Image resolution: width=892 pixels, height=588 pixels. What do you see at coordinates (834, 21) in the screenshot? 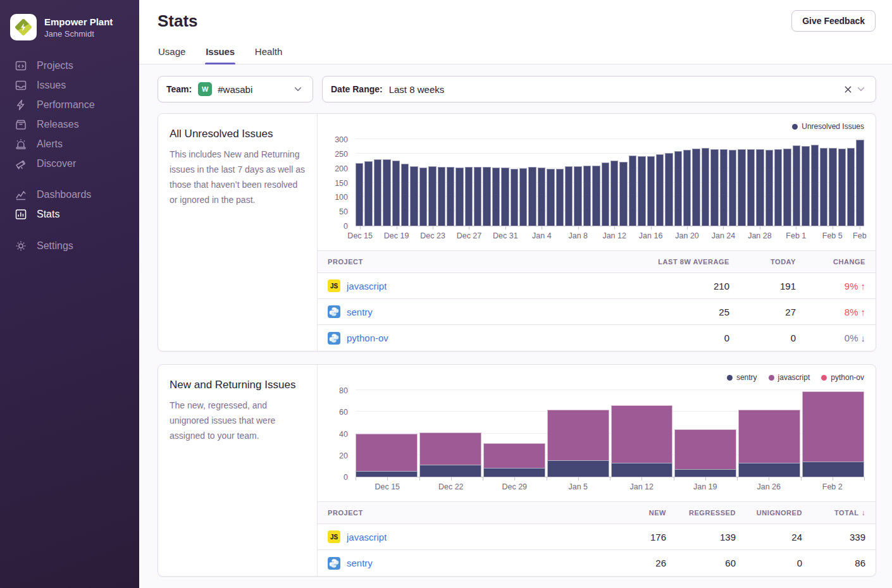
I see `give-feedback-button: Give Feedback` at bounding box center [834, 21].